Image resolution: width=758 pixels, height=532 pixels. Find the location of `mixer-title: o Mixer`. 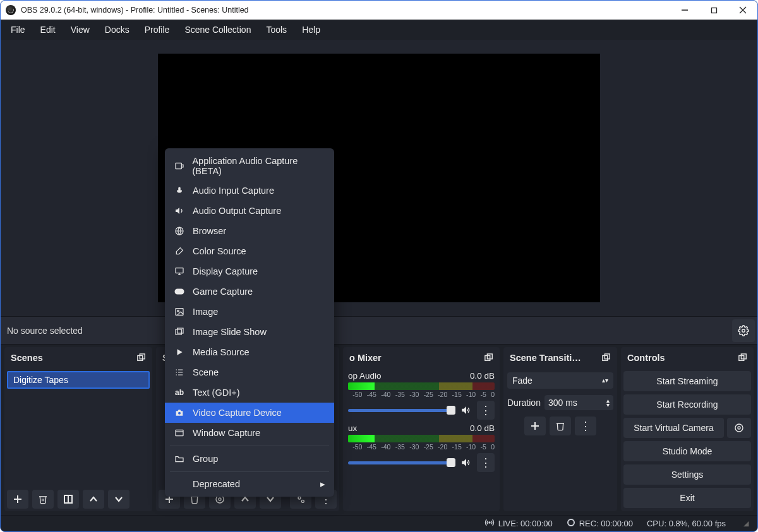

mixer-title: o Mixer is located at coordinates (365, 358).